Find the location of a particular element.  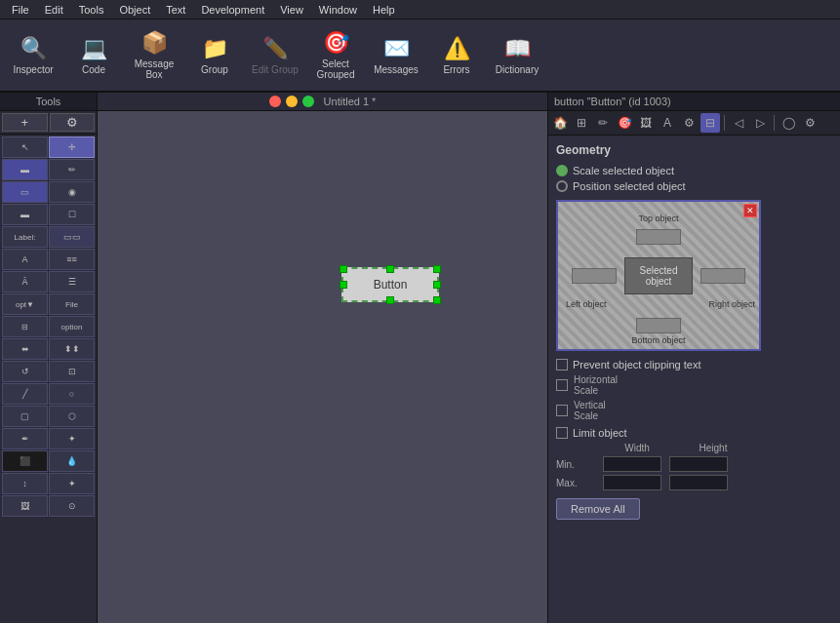

prevent-clipping-checkbox is located at coordinates (562, 365).